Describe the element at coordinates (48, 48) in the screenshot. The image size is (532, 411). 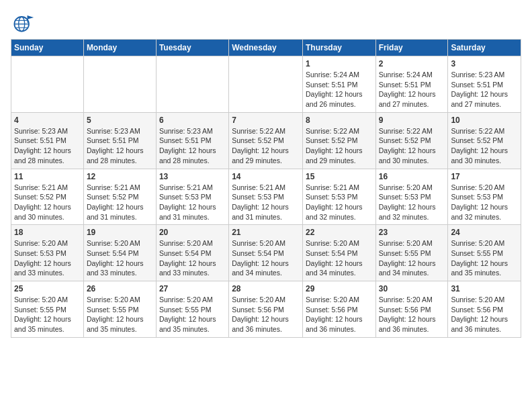
I see `col-header-sunday: Sunday` at that location.